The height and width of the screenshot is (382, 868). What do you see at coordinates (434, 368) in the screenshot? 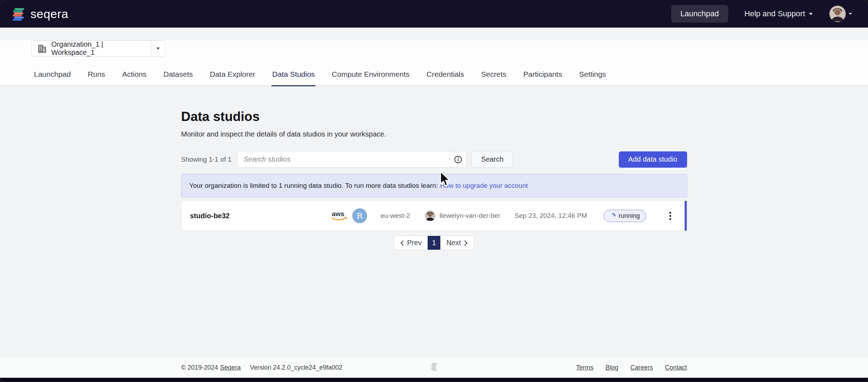
I see `seqera-footer-mark-icon` at bounding box center [434, 368].